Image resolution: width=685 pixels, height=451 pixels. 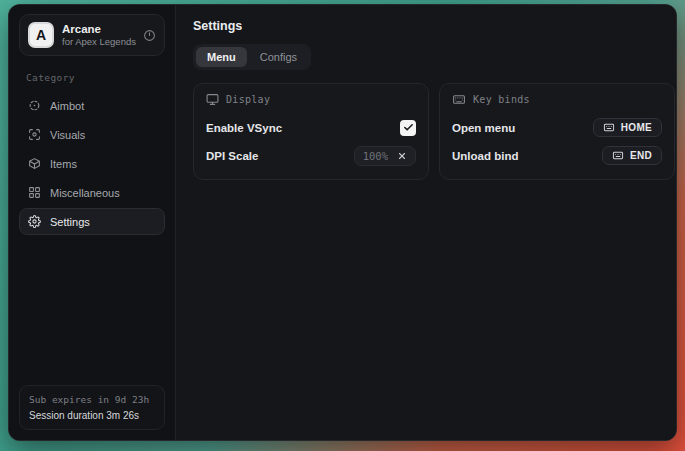 What do you see at coordinates (92, 164) in the screenshot?
I see `sidebar-nav: Aimbot Visuals` at bounding box center [92, 164].